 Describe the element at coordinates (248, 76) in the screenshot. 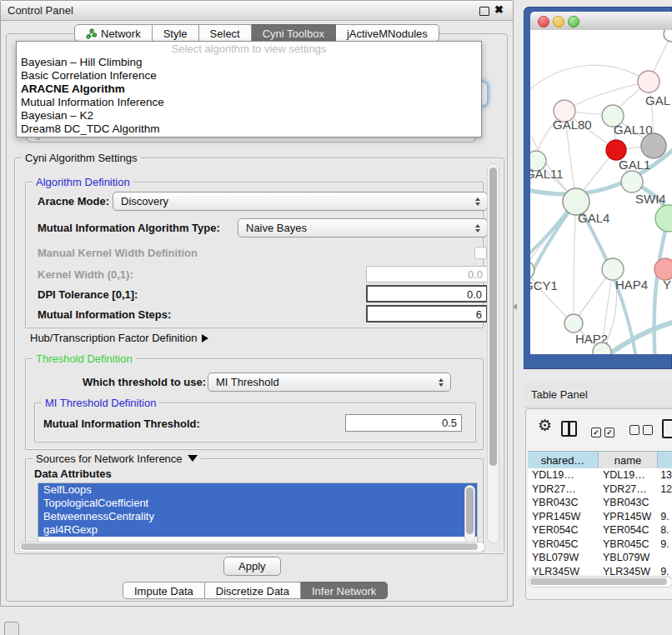

I see `algorithm-option: Basic Correlation Inference` at that location.